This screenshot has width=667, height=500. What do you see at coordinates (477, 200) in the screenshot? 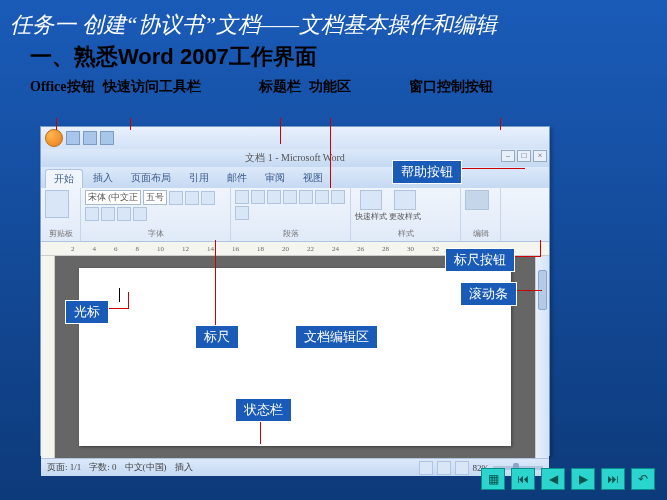
I see `find-button` at bounding box center [477, 200].